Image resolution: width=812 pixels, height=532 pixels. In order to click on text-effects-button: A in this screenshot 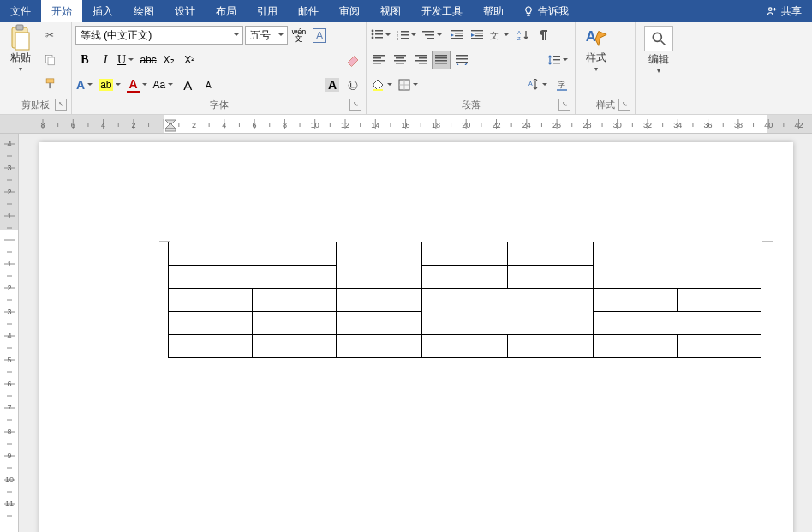, I will do `click(86, 85)`.